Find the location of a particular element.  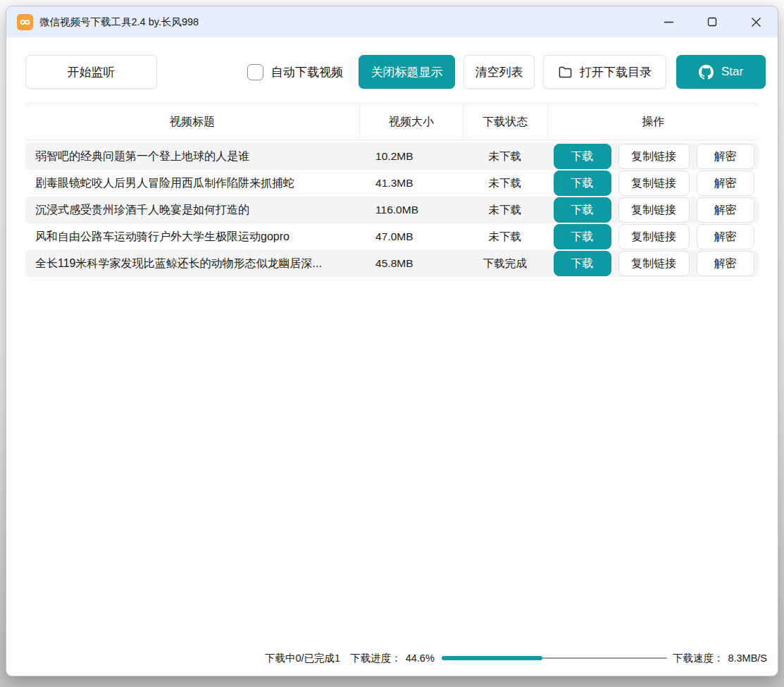

row-video-size: 45.8MB is located at coordinates (411, 264).